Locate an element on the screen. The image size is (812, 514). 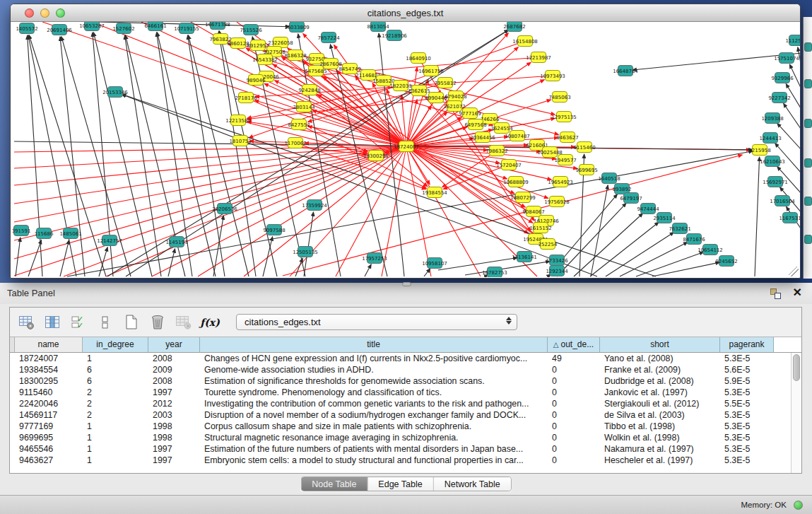
graph-node: 8215958 is located at coordinates (759, 150).